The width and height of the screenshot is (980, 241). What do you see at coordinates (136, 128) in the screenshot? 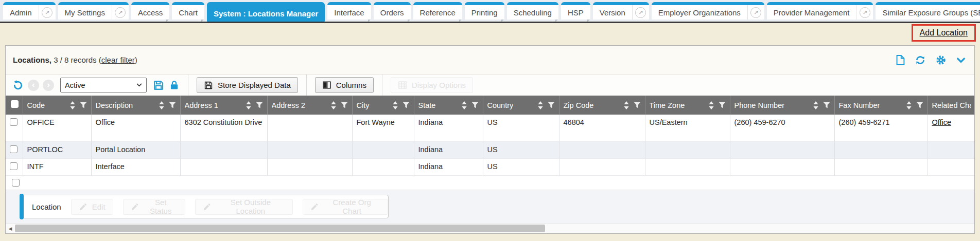
I see `cell-description: Office` at bounding box center [136, 128].